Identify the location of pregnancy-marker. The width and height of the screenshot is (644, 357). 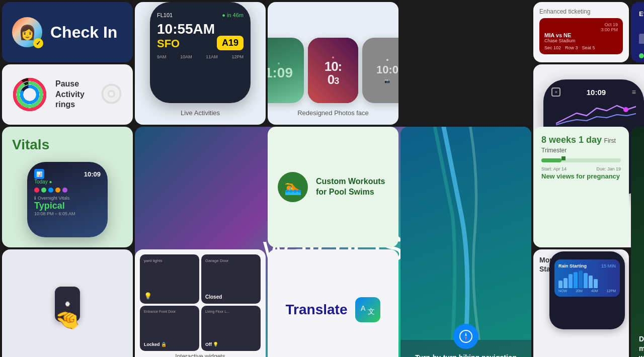
(564, 158).